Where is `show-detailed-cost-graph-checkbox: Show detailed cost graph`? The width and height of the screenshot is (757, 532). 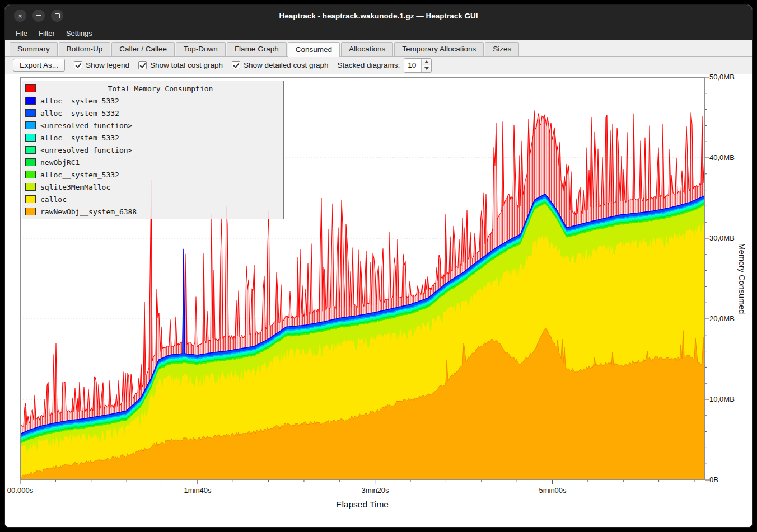 show-detailed-cost-graph-checkbox: Show detailed cost graph is located at coordinates (280, 65).